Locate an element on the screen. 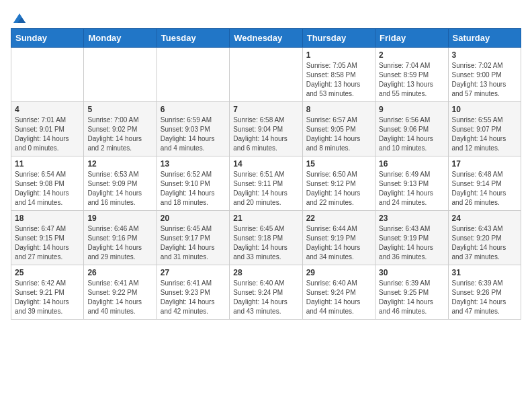 This screenshot has height=411, width=532. day-number: 30 is located at coordinates (411, 273).